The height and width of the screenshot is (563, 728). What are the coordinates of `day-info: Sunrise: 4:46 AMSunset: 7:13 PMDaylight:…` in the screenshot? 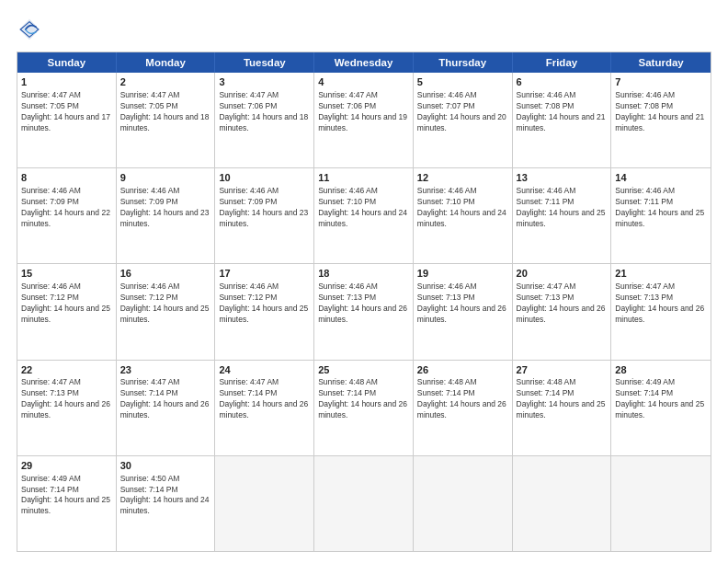 It's located at (364, 304).